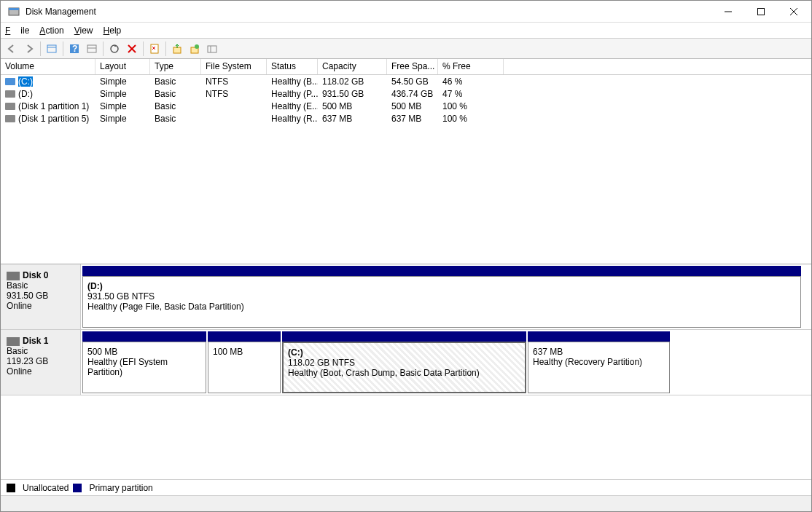  What do you see at coordinates (14, 12) in the screenshot?
I see `app-icon` at bounding box center [14, 12].